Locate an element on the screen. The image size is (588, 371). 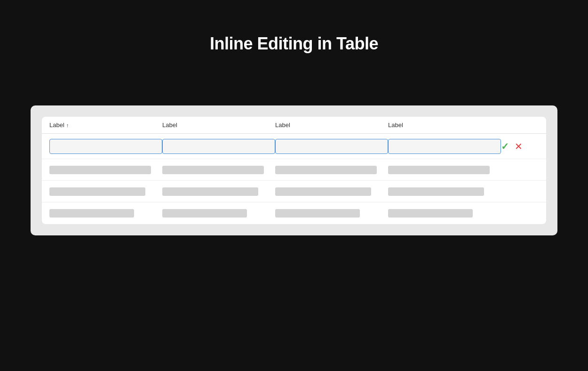
column-header-4: Label is located at coordinates (445, 125).